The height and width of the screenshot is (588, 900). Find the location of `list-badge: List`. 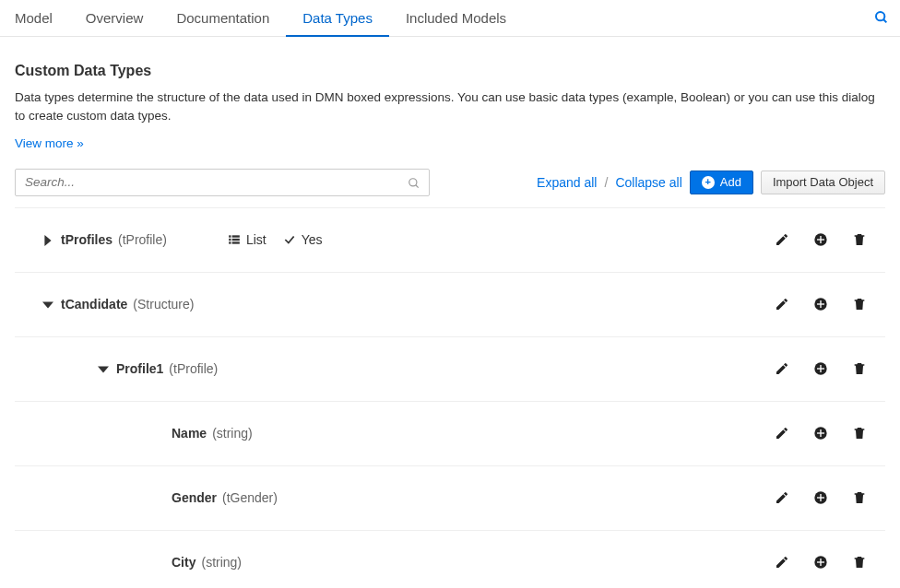

list-badge: List is located at coordinates (247, 240).